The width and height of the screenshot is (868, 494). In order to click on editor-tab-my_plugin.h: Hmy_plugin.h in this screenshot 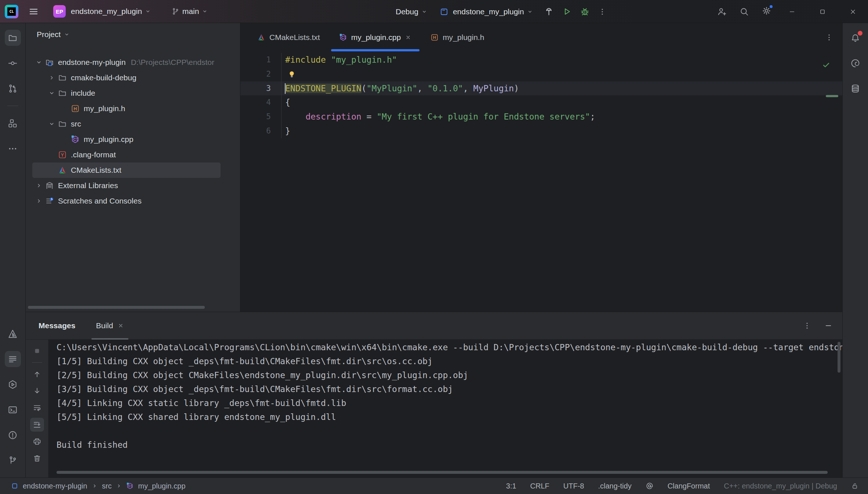, I will do `click(457, 37)`.